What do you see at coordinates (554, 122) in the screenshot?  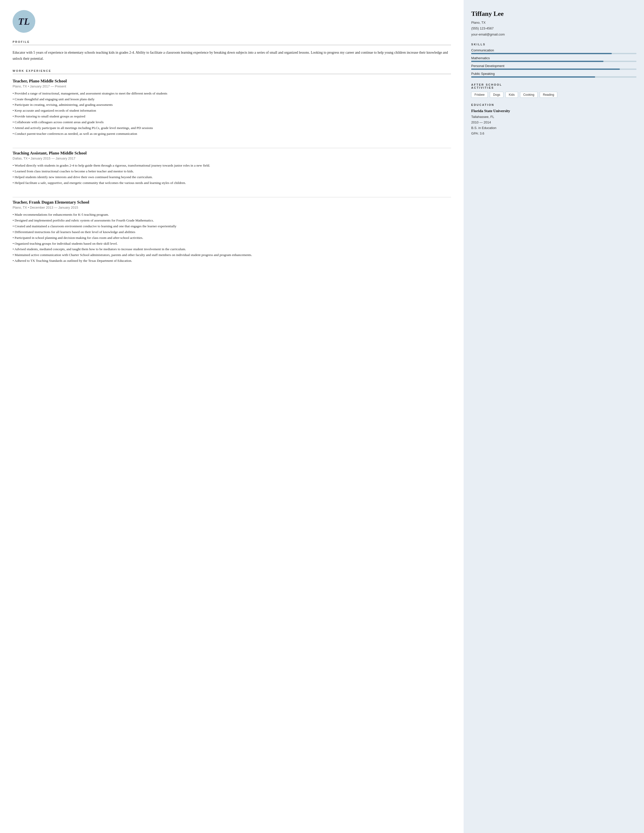 I see `edu-years: 2010 — 2014` at bounding box center [554, 122].